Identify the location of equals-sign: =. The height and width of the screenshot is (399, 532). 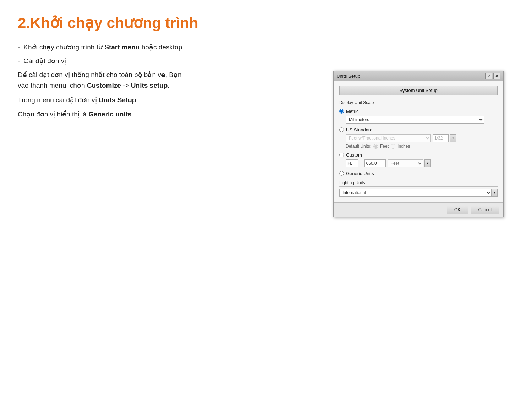
(361, 163).